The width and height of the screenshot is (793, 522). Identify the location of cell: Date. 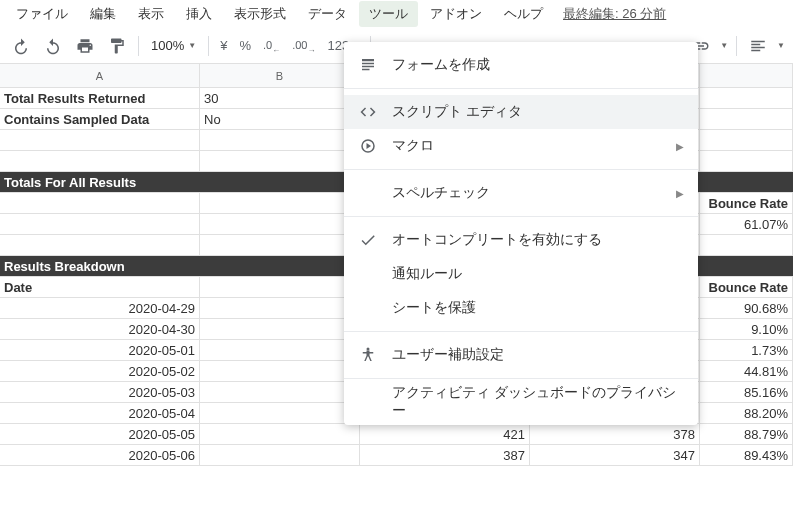
(100, 287).